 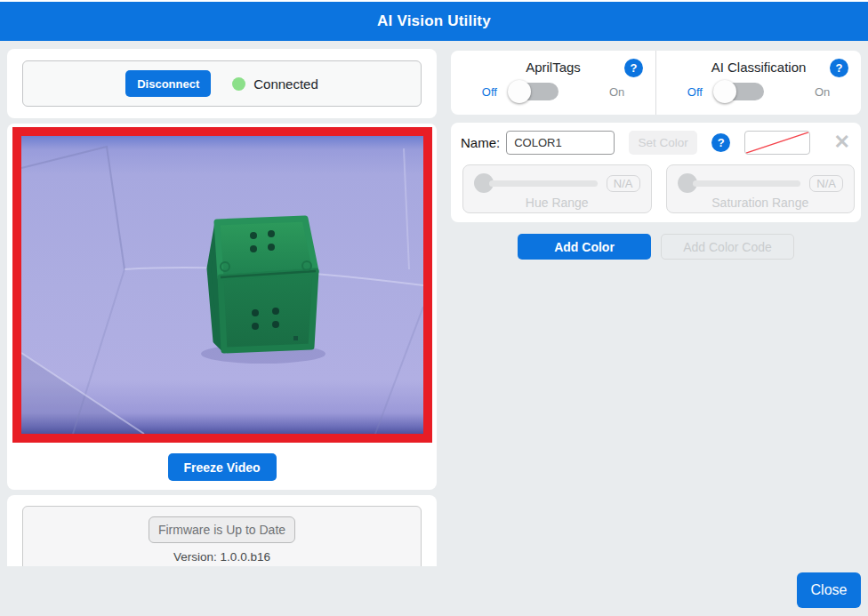 What do you see at coordinates (553, 83) in the screenshot?
I see `apriltags-section: AprilTags ? Off On` at bounding box center [553, 83].